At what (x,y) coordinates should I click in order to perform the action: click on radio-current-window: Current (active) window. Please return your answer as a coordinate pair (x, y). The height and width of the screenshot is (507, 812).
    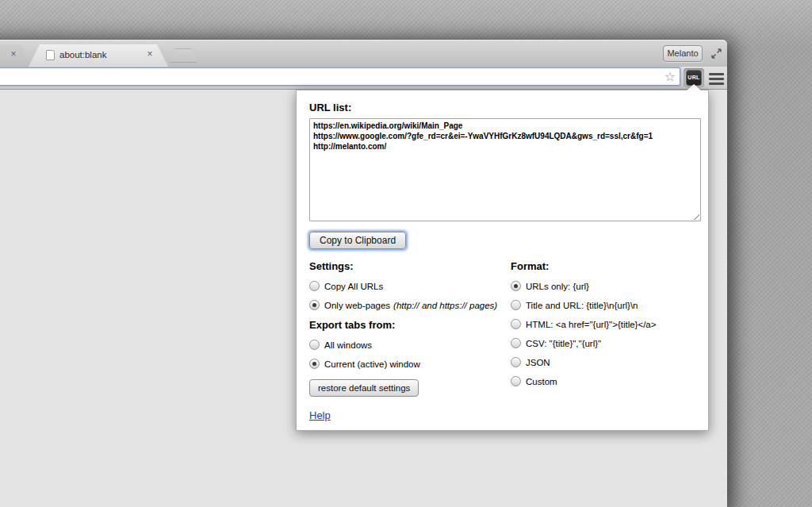
    Looking at the image, I should click on (410, 363).